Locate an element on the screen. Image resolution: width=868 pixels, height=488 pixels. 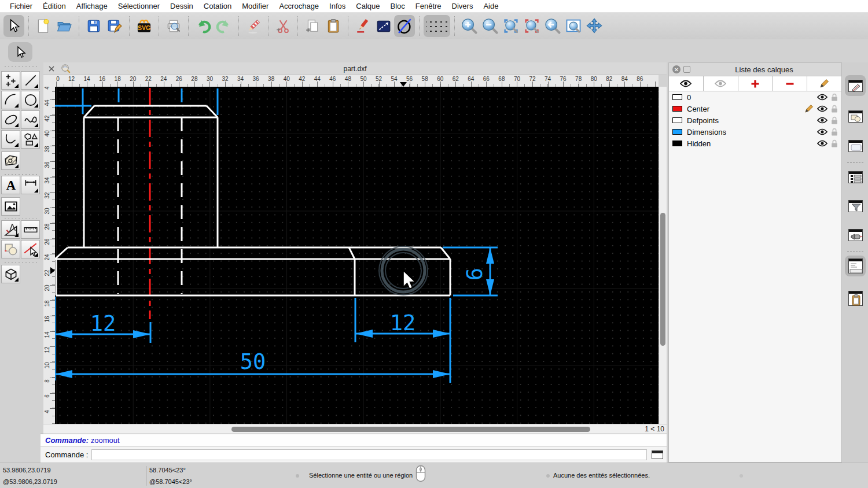
redo-icon is located at coordinates (224, 26).